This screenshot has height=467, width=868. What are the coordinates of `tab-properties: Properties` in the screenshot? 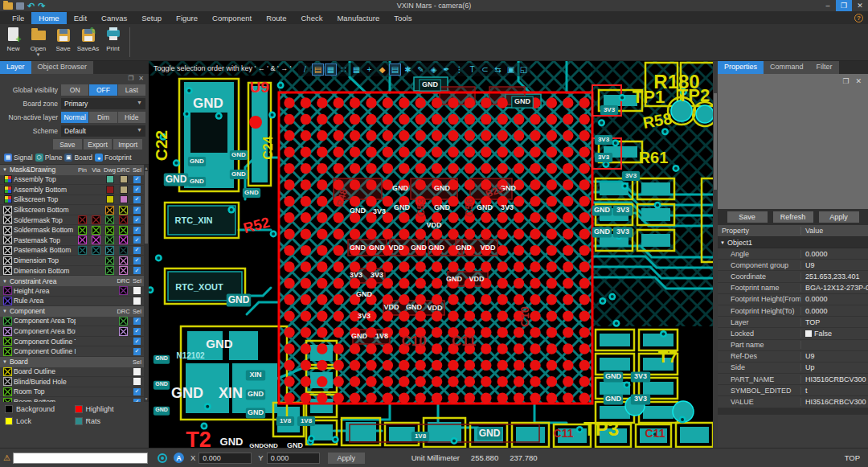 It's located at (741, 68).